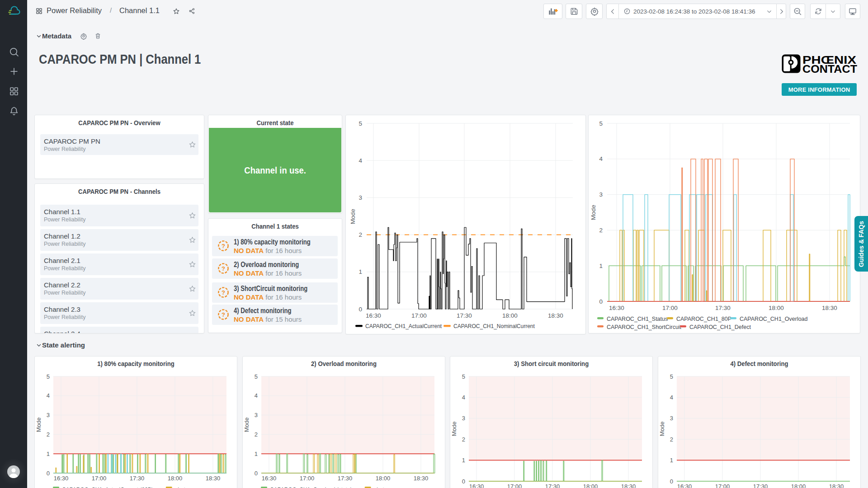 The height and width of the screenshot is (488, 868). What do you see at coordinates (774, 319) in the screenshot?
I see `svg-text: CAPAROC_CH1_Overload` at bounding box center [774, 319].